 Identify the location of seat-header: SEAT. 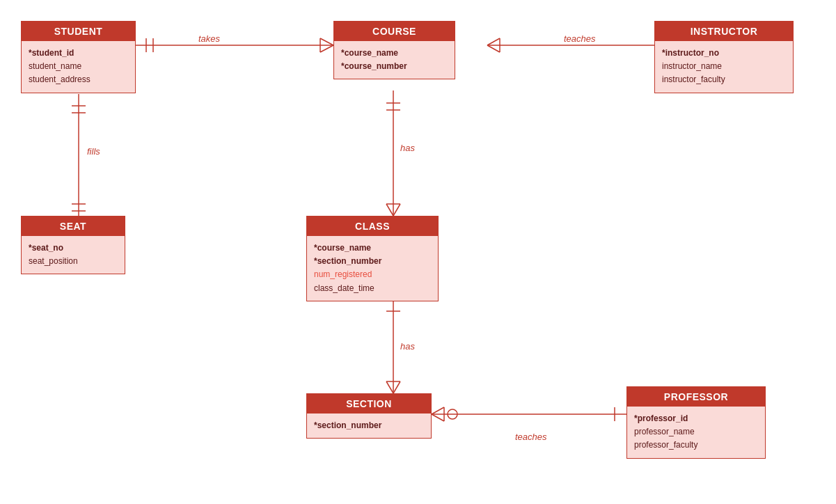
(73, 226).